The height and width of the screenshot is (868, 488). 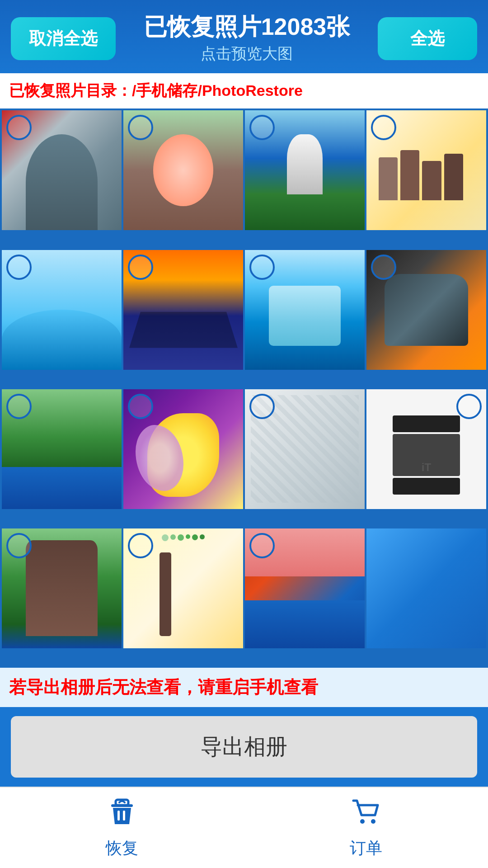 I want to click on header-center: 已恢复照片12083张 点击预览大图, so click(x=247, y=38).